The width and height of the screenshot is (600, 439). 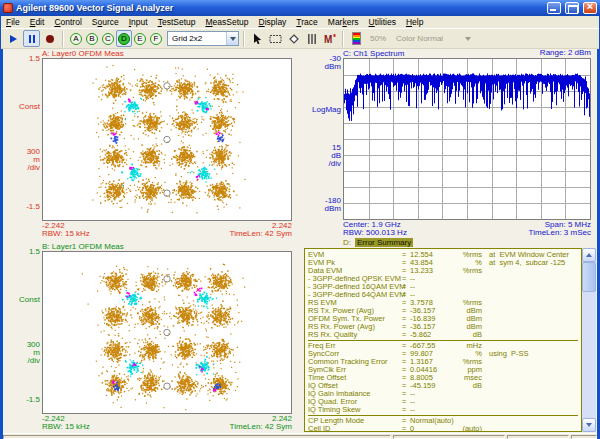 What do you see at coordinates (347, 243) in the screenshot?
I see `pane-d-title-prefix: D:` at bounding box center [347, 243].